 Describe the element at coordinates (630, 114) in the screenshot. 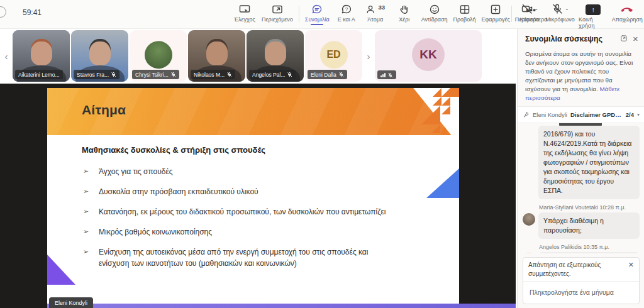

I see `pinned-count: 2/4` at that location.